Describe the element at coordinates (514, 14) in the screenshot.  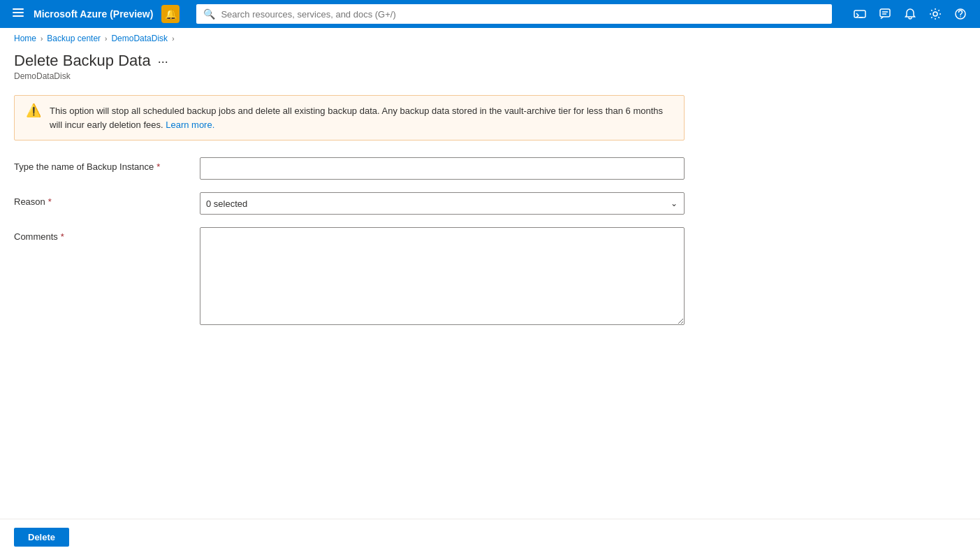
I see `search-bar: 🔍` at that location.